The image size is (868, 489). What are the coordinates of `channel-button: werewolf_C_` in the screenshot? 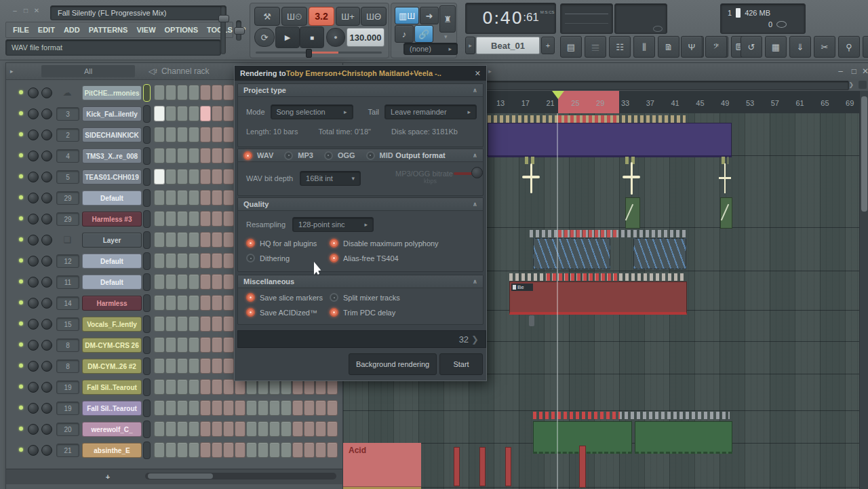 It's located at (112, 429).